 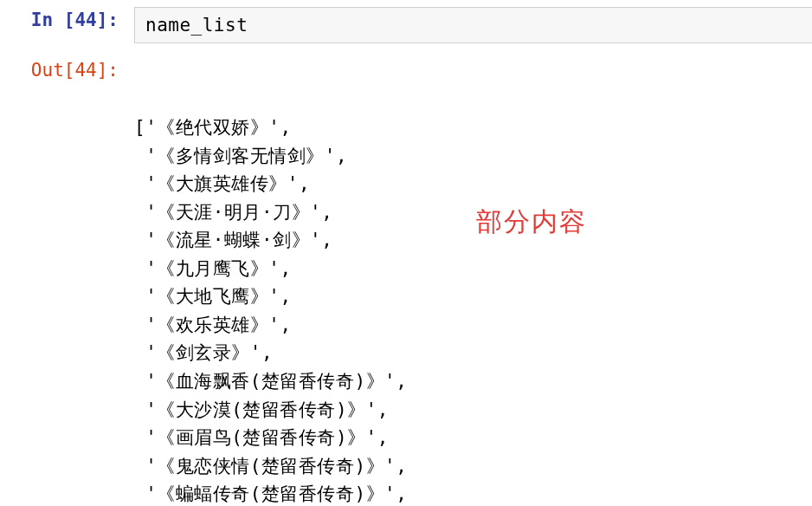 What do you see at coordinates (467, 241) in the screenshot?
I see `list-item: '《流星·蝴蝶·剑》',` at bounding box center [467, 241].